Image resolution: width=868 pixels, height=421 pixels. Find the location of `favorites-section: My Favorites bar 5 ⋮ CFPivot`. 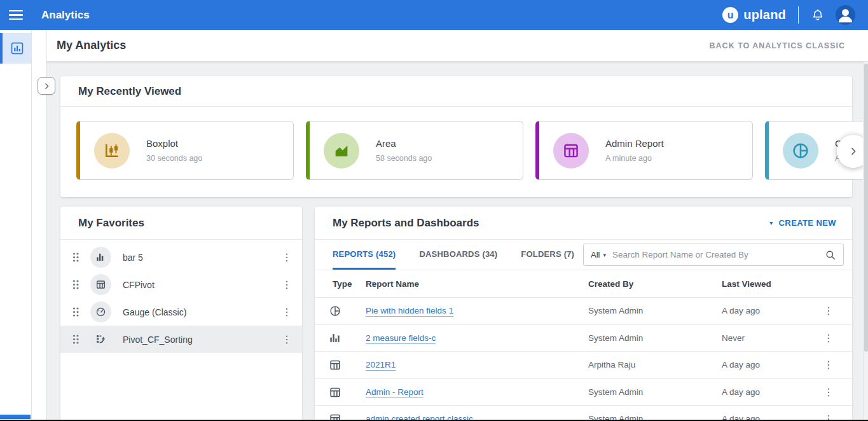

favorites-section: My Favorites bar 5 ⋮ CFPivot is located at coordinates (181, 314).